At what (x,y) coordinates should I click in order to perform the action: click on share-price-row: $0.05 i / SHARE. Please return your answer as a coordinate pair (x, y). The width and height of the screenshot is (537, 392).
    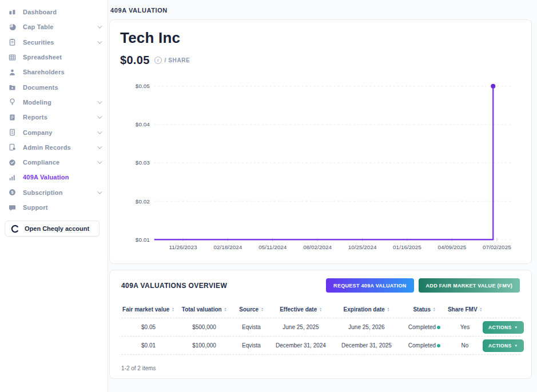
    Looking at the image, I should click on (320, 61).